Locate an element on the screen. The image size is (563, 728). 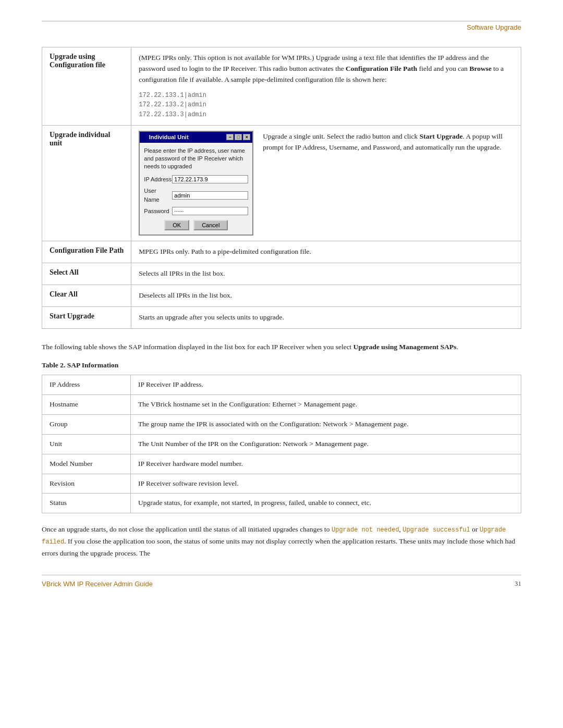
individual-unit-popup: WIndividual Unit−□×Please enter the IP a… is located at coordinates (196, 183).